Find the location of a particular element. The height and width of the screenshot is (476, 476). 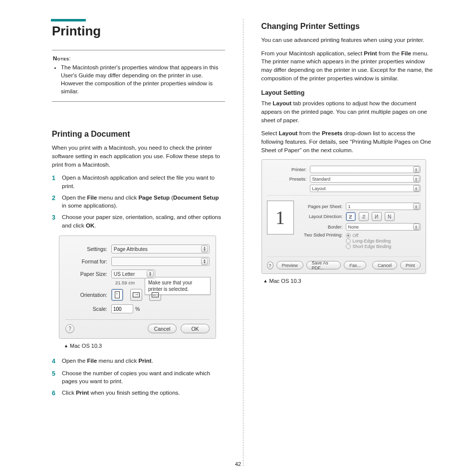

right-heading: Changing Printer Settings is located at coordinates (348, 26).